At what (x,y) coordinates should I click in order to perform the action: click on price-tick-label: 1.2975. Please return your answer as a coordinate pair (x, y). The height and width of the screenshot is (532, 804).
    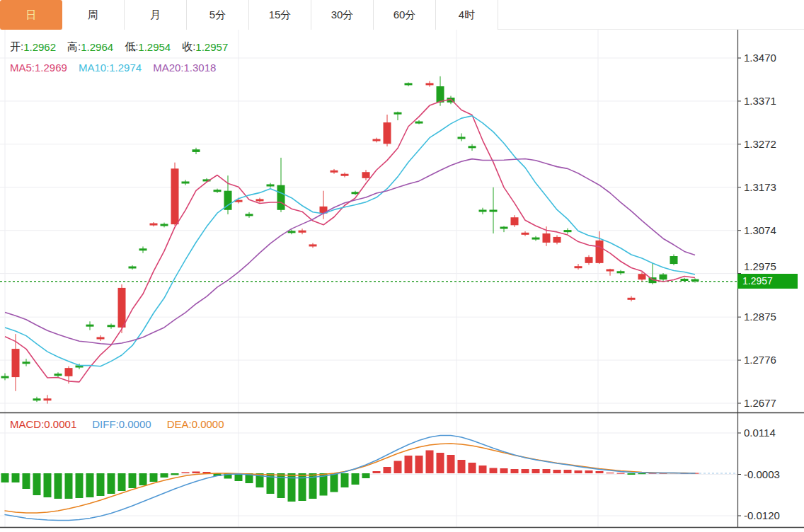
    Looking at the image, I should click on (760, 266).